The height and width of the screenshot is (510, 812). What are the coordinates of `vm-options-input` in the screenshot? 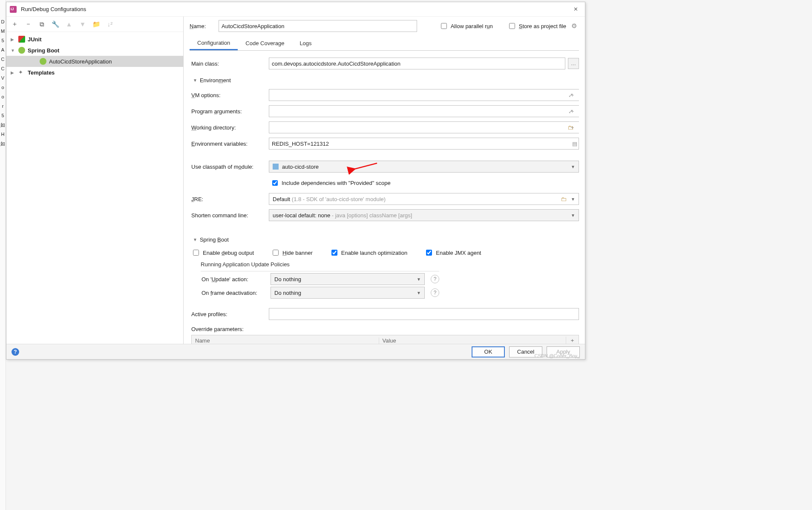 It's located at (424, 95).